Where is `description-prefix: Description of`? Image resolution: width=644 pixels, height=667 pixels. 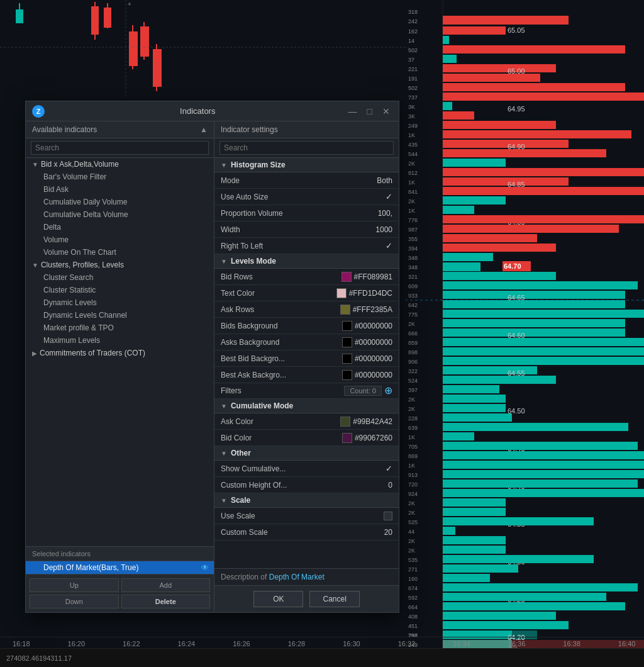
description-prefix: Description of is located at coordinates (244, 577).